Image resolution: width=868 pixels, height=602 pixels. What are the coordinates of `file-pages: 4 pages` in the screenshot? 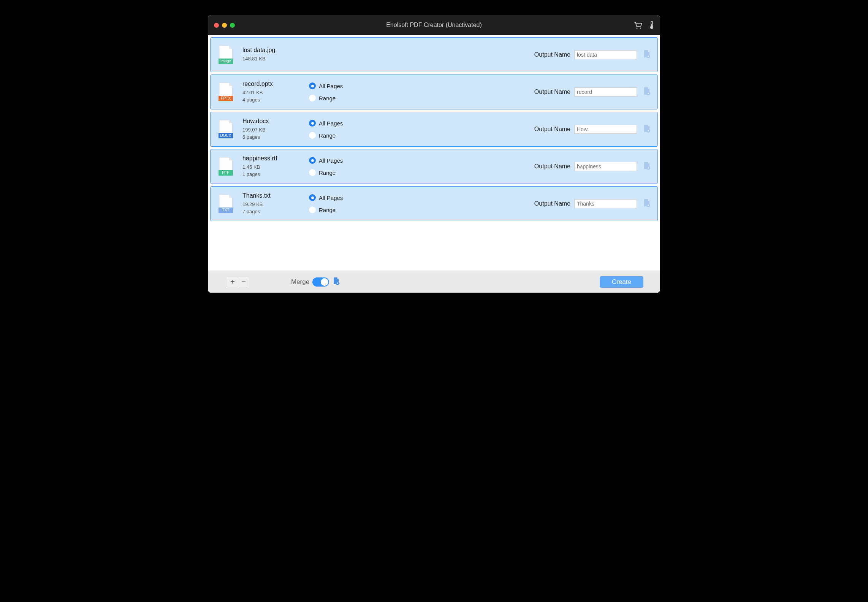 It's located at (276, 100).